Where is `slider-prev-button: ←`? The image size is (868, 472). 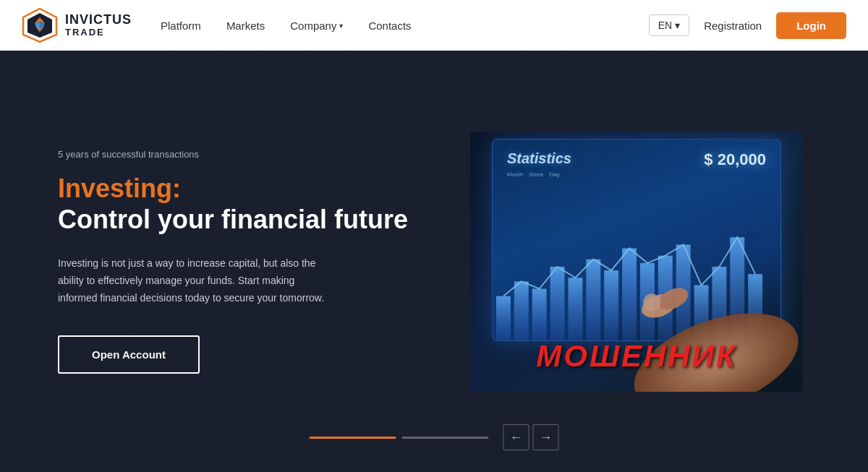 slider-prev-button: ← is located at coordinates (516, 437).